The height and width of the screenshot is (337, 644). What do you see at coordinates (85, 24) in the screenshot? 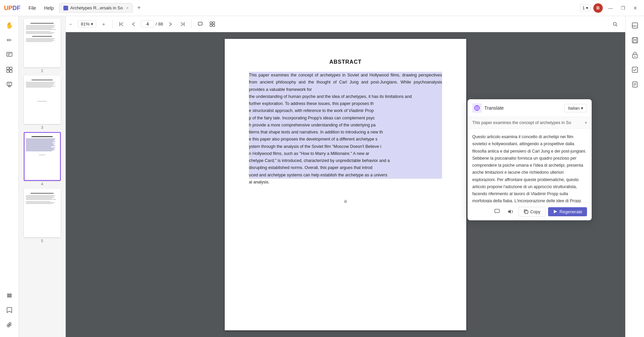
I see `zoom-percent: 81%` at bounding box center [85, 24].